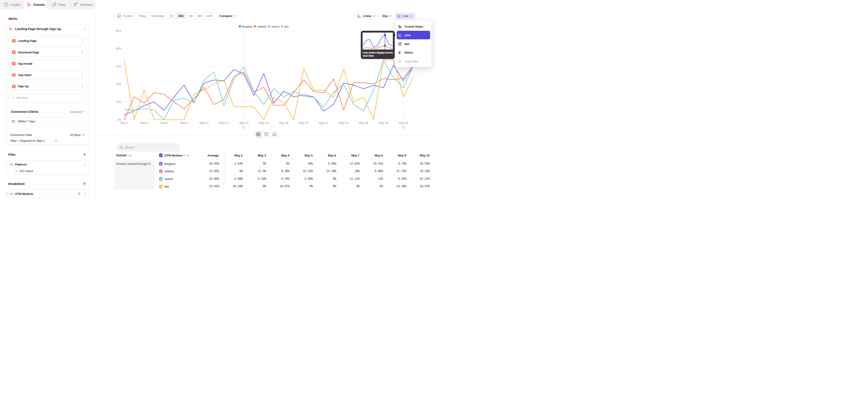  I want to click on svg-text: May 10, so click(204, 123).